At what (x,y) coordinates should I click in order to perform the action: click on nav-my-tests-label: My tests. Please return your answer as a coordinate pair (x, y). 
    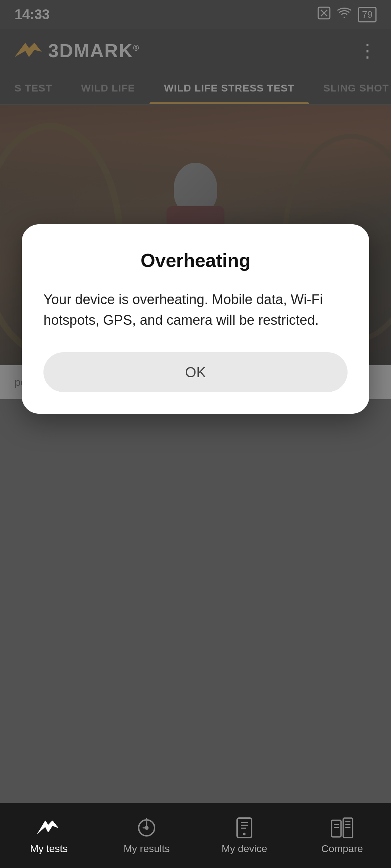
    Looking at the image, I should click on (49, 849).